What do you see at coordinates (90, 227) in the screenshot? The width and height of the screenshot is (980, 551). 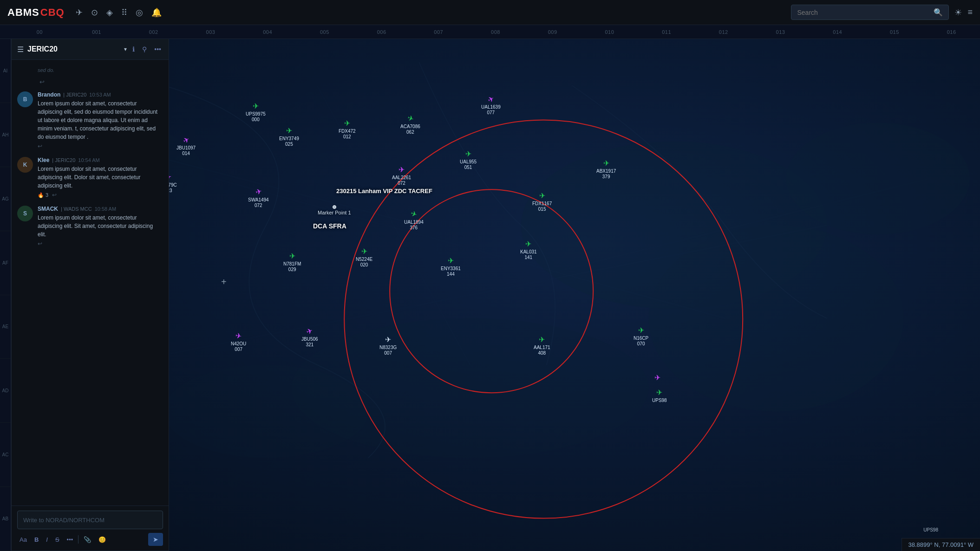 I see `message-smack: S SMACK | WADS MCC 10:58 AM Lorem ipsum …` at bounding box center [90, 227].